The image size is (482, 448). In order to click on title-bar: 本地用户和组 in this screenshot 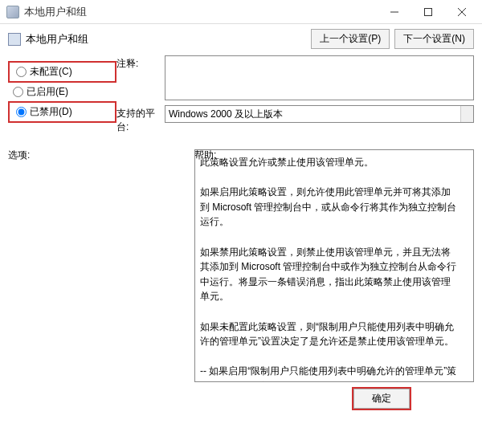, I will do `click(241, 12)`.